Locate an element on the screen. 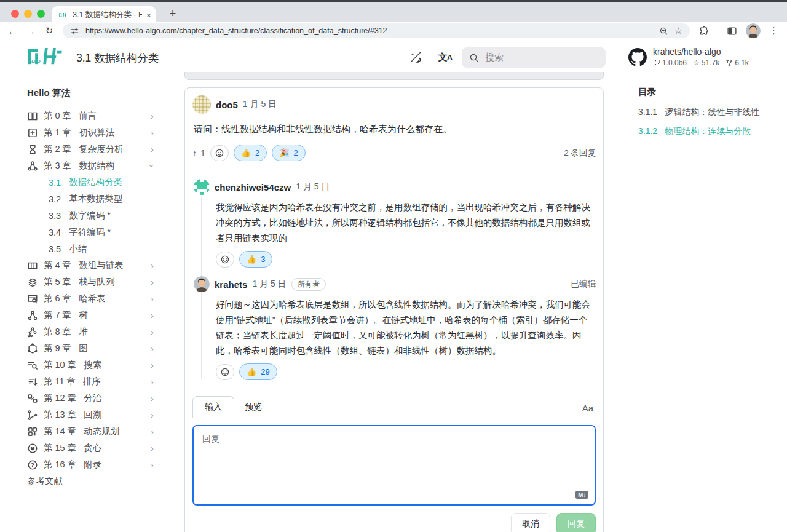  reaction-pill: 🎉2 is located at coordinates (288, 153).